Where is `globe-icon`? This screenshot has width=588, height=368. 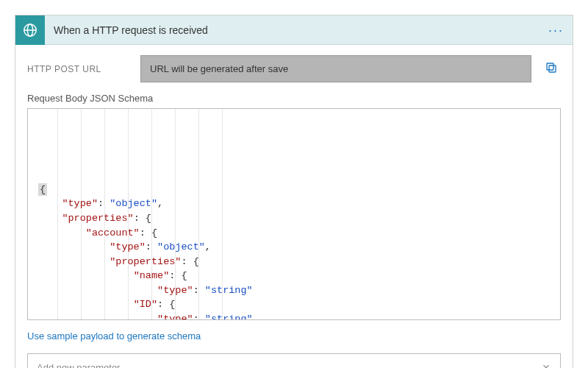
globe-icon is located at coordinates (30, 30).